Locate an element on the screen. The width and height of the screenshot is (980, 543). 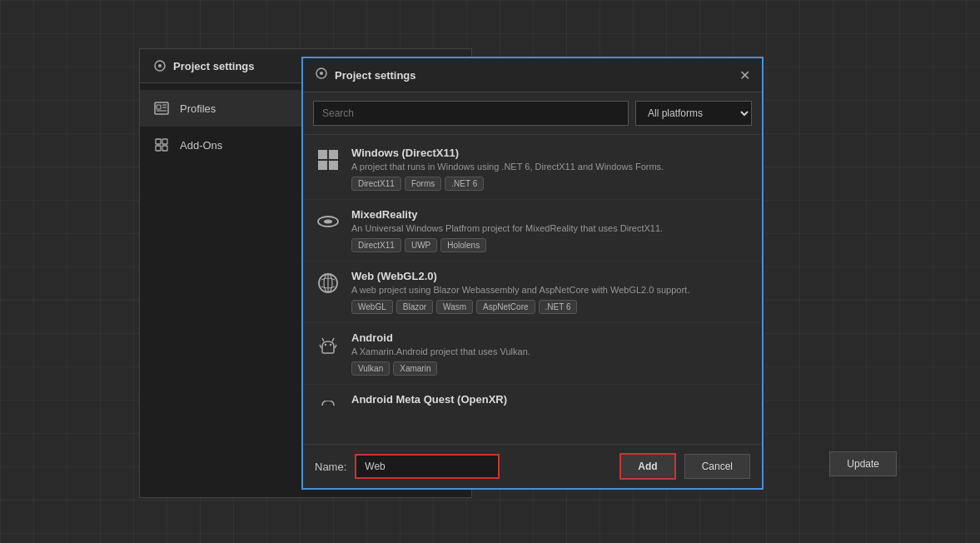
mixedreality-item-content: MixedReality An Universal Windows Platfr… is located at coordinates (551, 230).